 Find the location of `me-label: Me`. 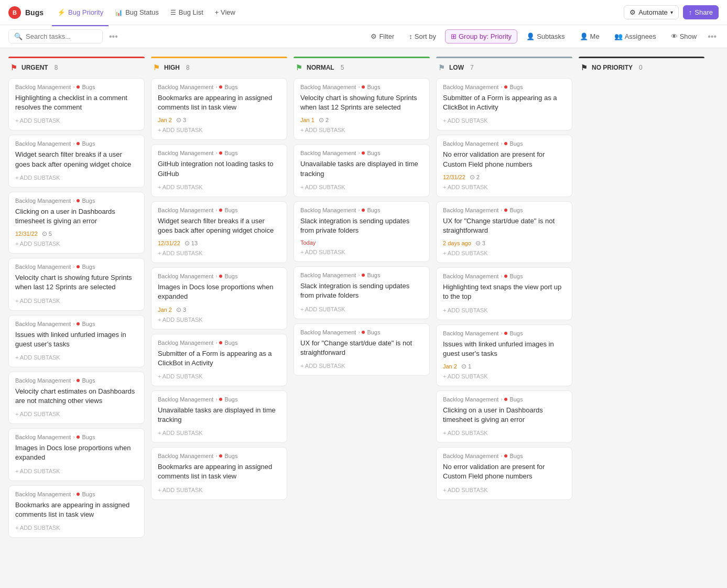

me-label: Me is located at coordinates (595, 37).